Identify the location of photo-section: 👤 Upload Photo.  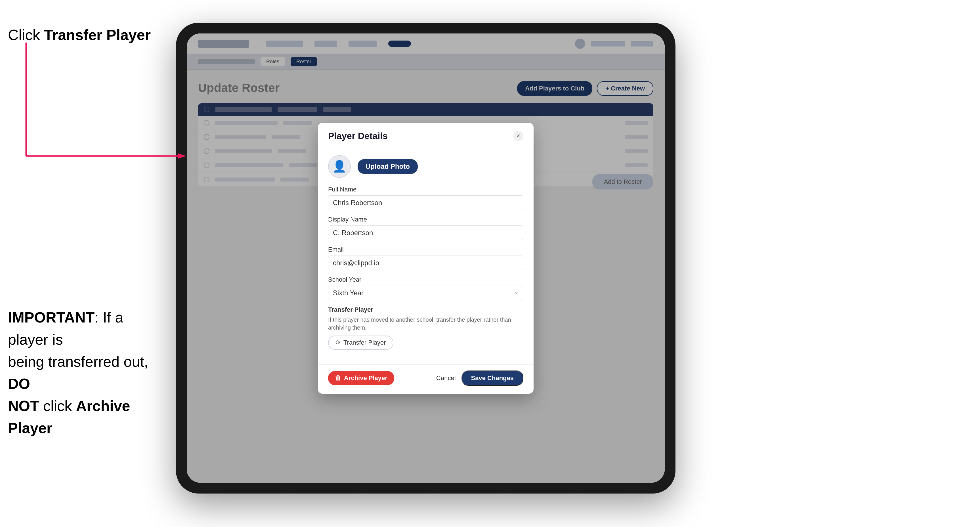
(426, 167).